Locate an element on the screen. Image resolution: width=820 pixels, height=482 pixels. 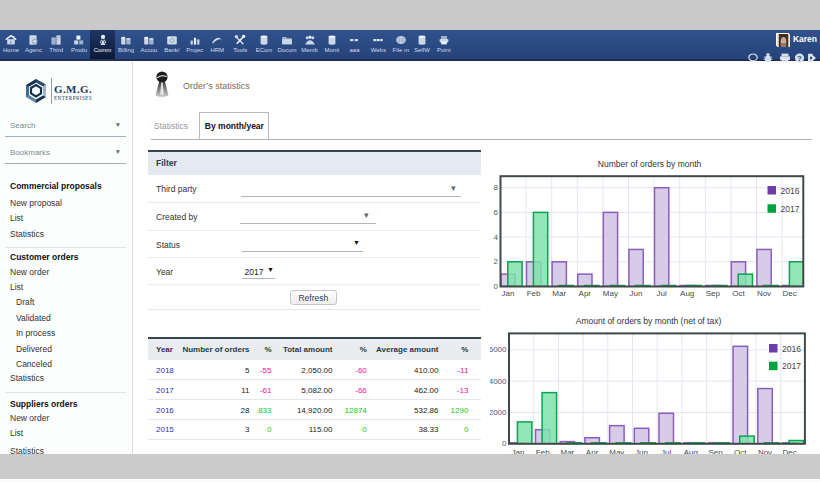
svg-text:Amount of orders by month (net: Amount of orders by month (net of tax) is located at coordinates (649, 321).